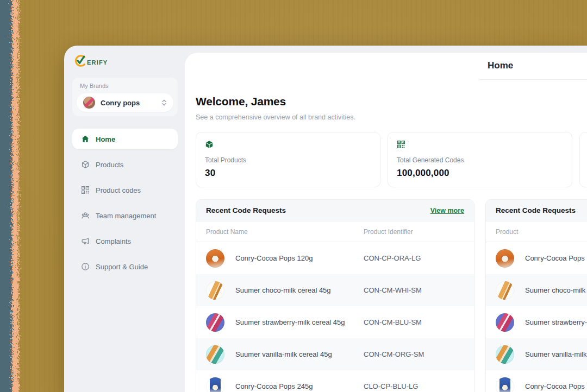  I want to click on sidebar-item-support-guide: Support & Guide, so click(125, 267).